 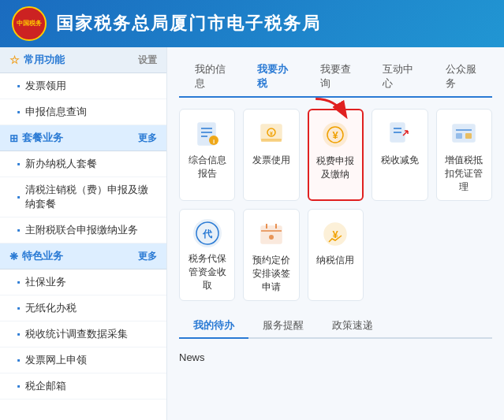 What do you see at coordinates (207, 273) in the screenshot?
I see `service-label: 税务代保管资金收取` at bounding box center [207, 273].